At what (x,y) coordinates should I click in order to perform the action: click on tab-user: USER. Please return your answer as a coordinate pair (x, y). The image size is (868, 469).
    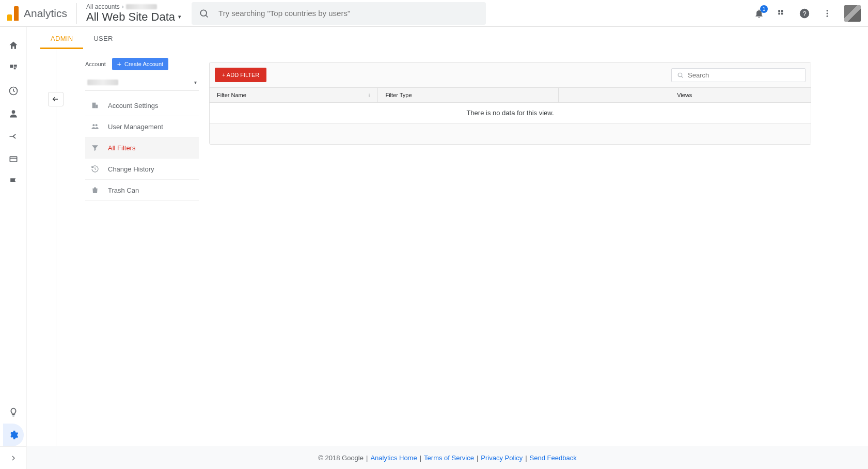
    Looking at the image, I should click on (103, 39).